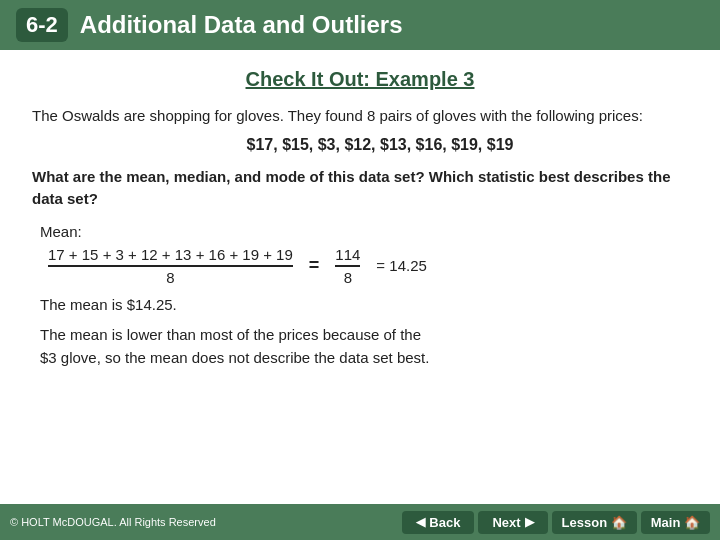 The height and width of the screenshot is (540, 720). I want to click on equals-sign: =, so click(314, 266).